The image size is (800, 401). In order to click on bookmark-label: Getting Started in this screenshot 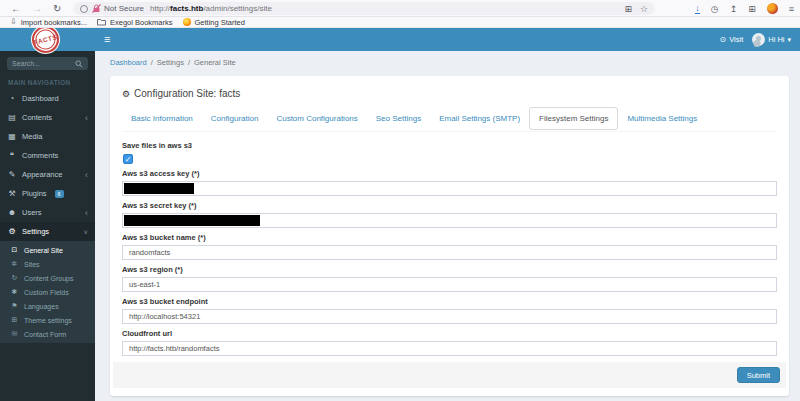, I will do `click(220, 22)`.